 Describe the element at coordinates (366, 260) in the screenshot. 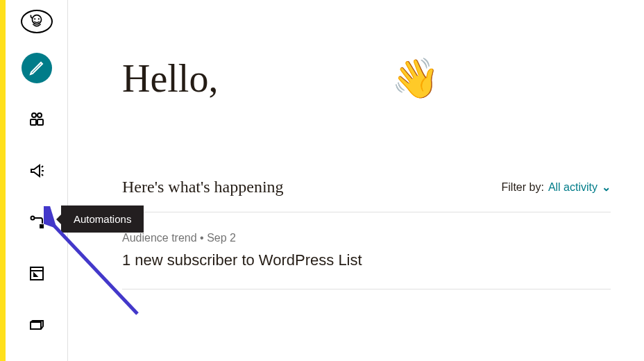

I see `feed-title: 1 new subscriber to WordPress List` at that location.